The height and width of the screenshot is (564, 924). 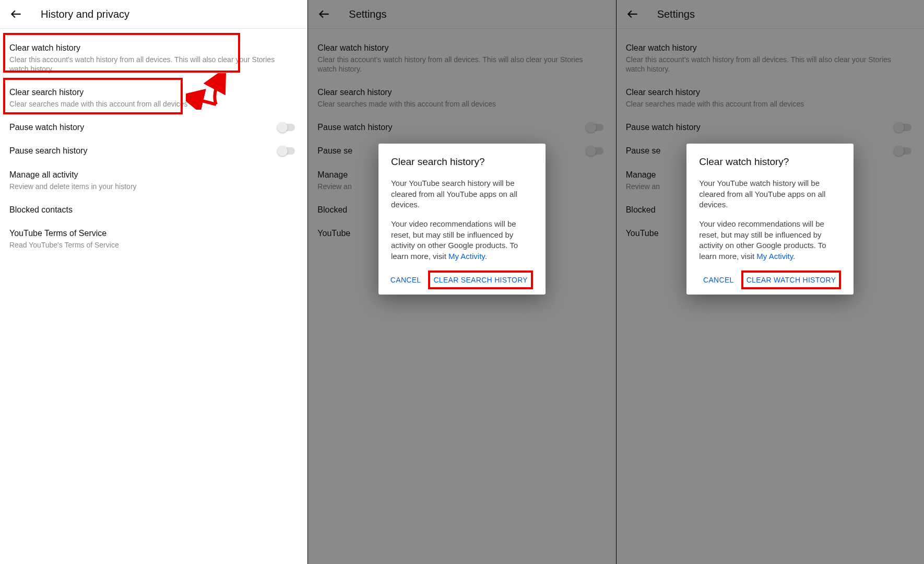 What do you see at coordinates (770, 162) in the screenshot?
I see `dialog-title: Clear watch history?` at bounding box center [770, 162].